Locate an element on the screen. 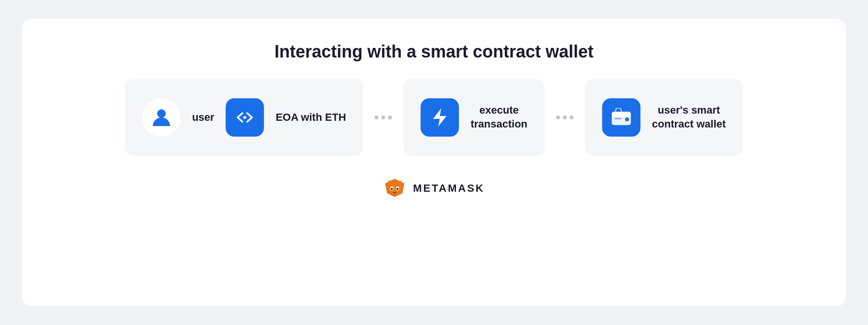 This screenshot has width=868, height=325. person-icon is located at coordinates (161, 117).